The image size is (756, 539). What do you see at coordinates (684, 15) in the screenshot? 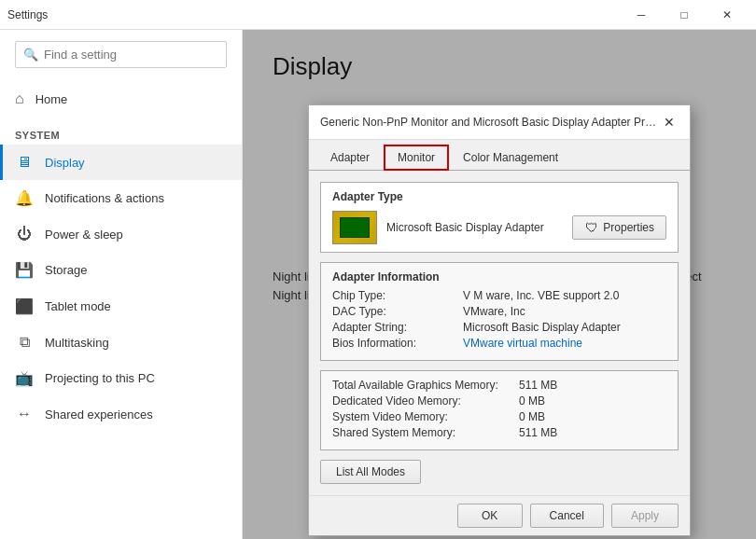
I see `maximize-button: □` at bounding box center [684, 15].